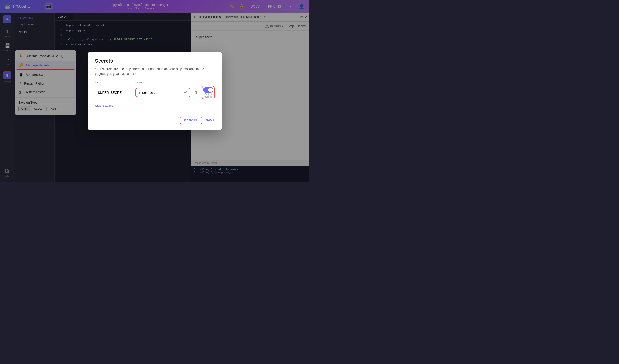  What do you see at coordinates (114, 93) in the screenshot?
I see `secret-key-wrapper` at bounding box center [114, 93].